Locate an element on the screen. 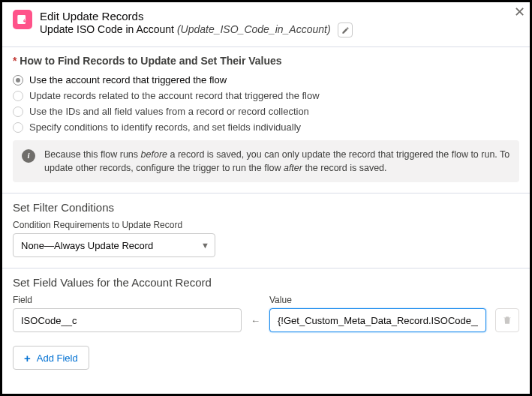 Image resolution: width=532 pixels, height=396 pixels. dialog-header: Edit Update Records Update ISO Code in A… is located at coordinates (266, 25).